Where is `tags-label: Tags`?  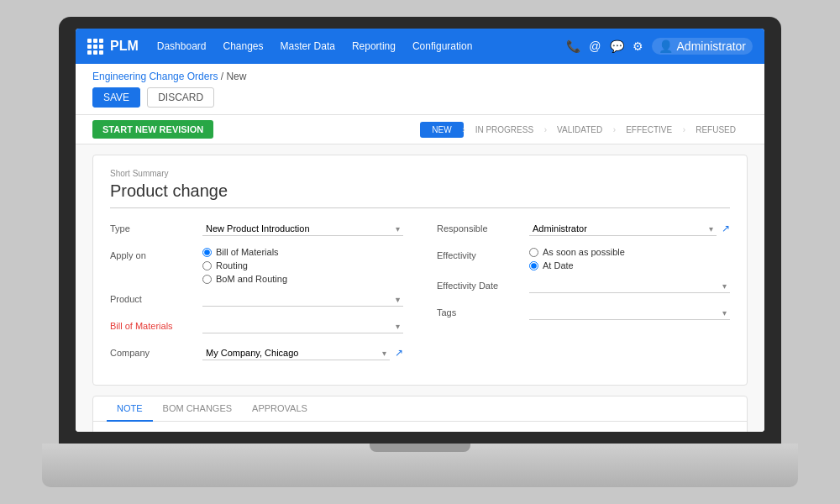
tags-label: Tags is located at coordinates (483, 311).